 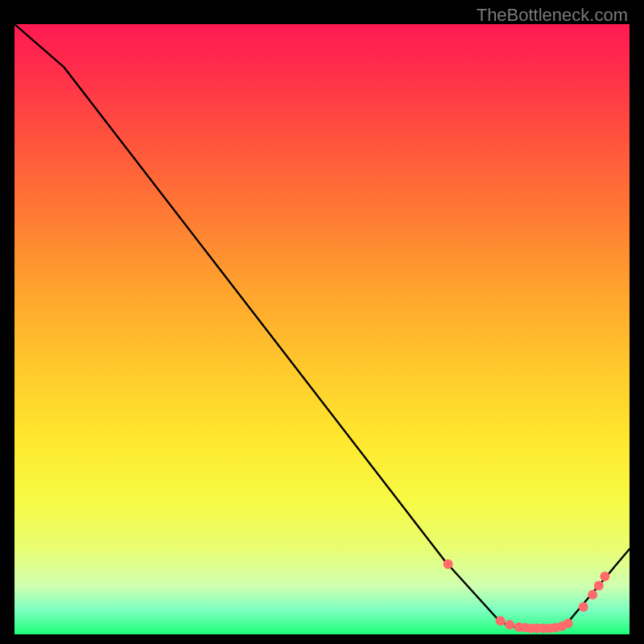 What do you see at coordinates (552, 15) in the screenshot?
I see `attribution-label: TheBottleneck.com` at bounding box center [552, 15].